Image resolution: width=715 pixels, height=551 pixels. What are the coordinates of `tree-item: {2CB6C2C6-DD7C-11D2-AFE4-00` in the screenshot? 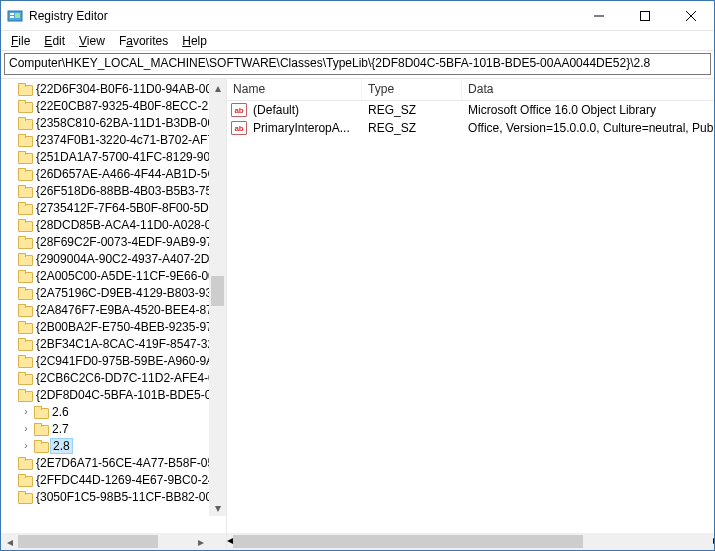 It's located at (114, 378).